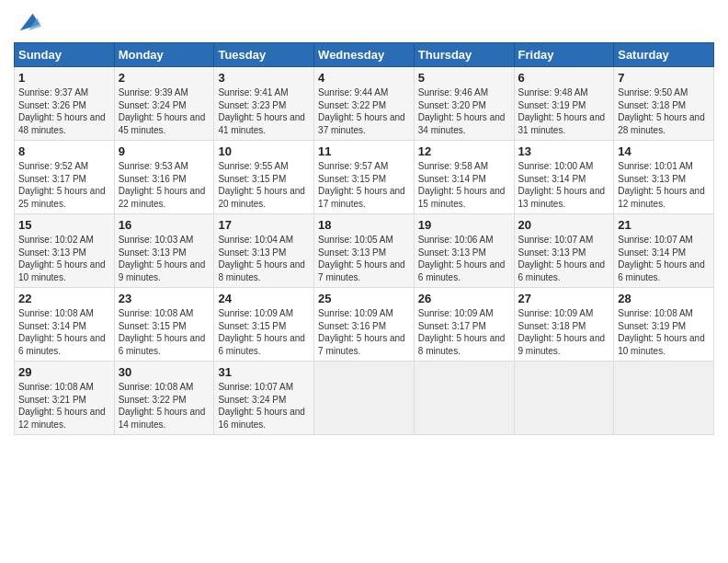 This screenshot has height=563, width=728. I want to click on logo, so click(28, 22).